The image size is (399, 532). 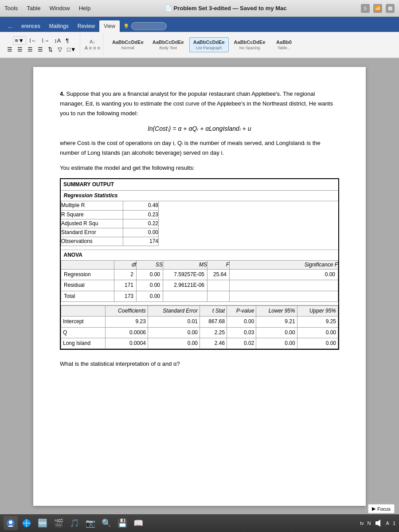 I want to click on stat-label-4: Observations, so click(x=92, y=242).